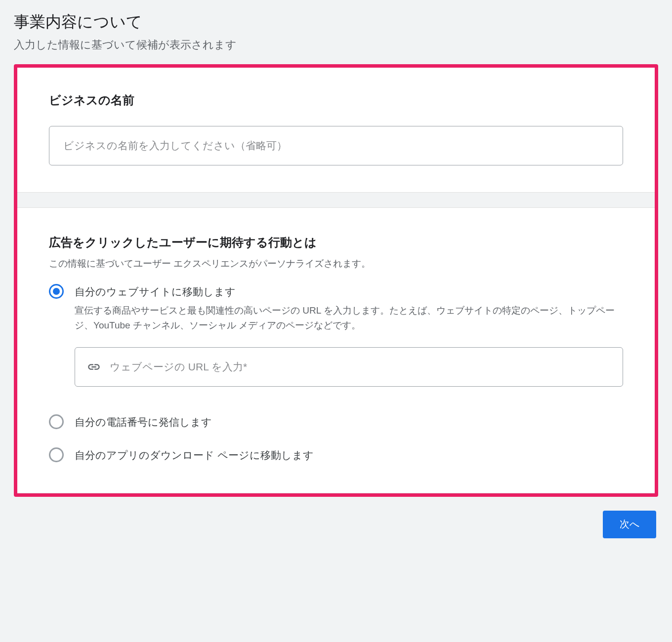  I want to click on page-subtitle: 入力した情報に基づいて候補が表示されます, so click(336, 45).